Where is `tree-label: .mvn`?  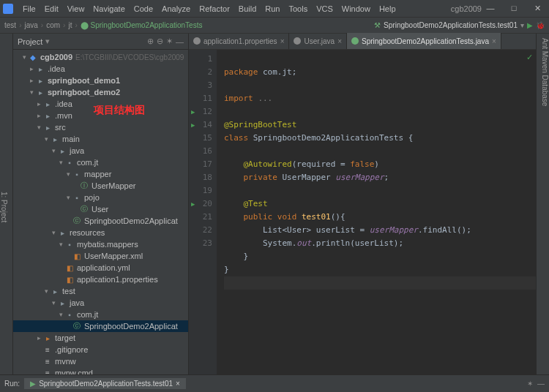 tree-label: .mvn is located at coordinates (64, 116).